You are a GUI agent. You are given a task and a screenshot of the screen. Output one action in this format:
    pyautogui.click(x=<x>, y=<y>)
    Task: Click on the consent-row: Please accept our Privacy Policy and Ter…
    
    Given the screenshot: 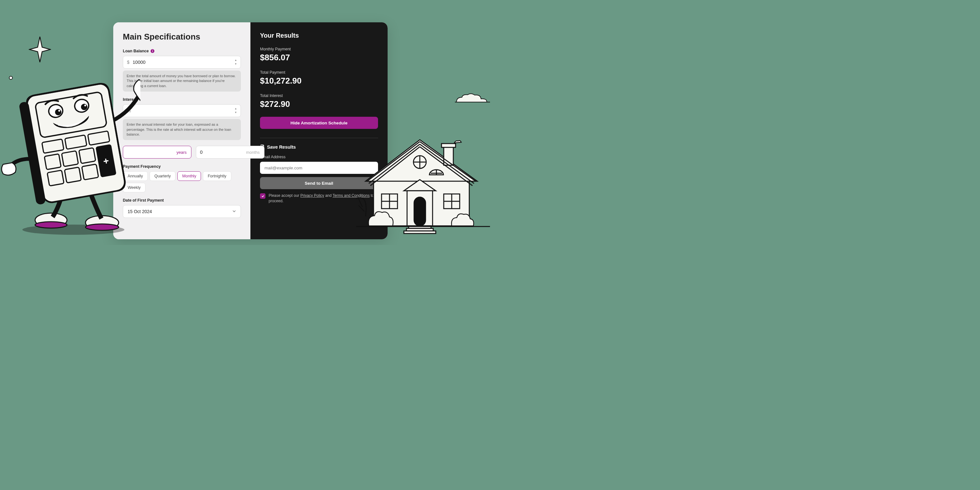 What is the action you would take?
    pyautogui.click(x=319, y=199)
    